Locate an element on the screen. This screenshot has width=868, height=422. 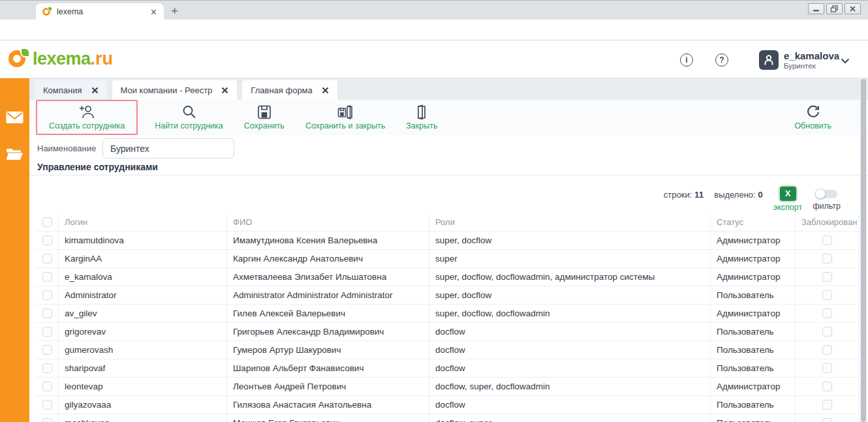
mail-icon is located at coordinates (14, 117).